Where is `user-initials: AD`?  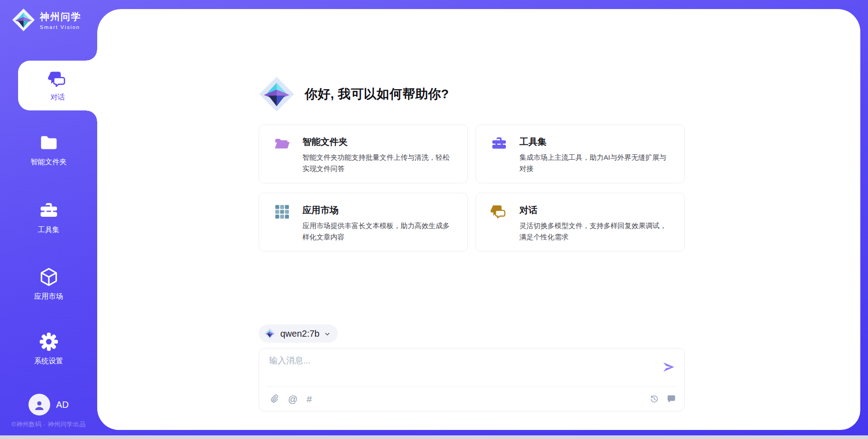 user-initials: AD is located at coordinates (62, 405).